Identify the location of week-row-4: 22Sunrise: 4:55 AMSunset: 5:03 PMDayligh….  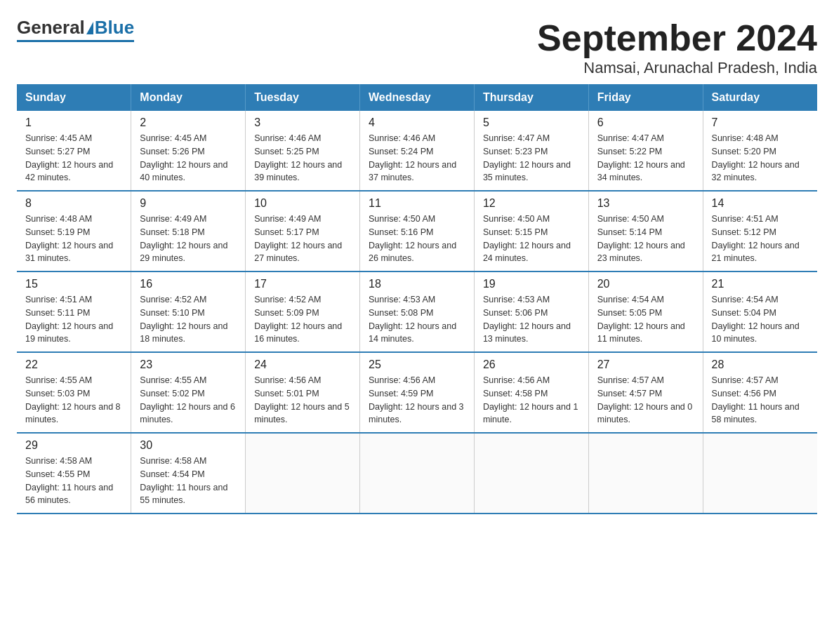
(417, 393).